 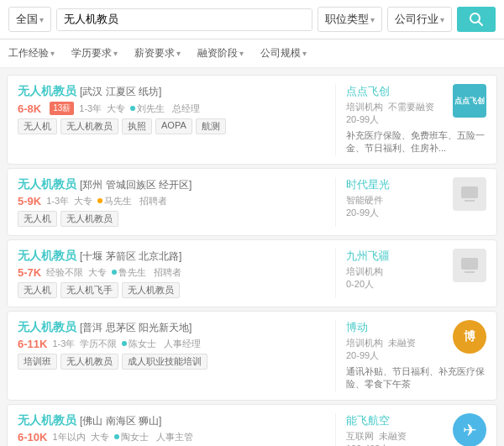 What do you see at coordinates (242, 54) in the screenshot?
I see `filter-funding-arrow: ▾` at bounding box center [242, 54].